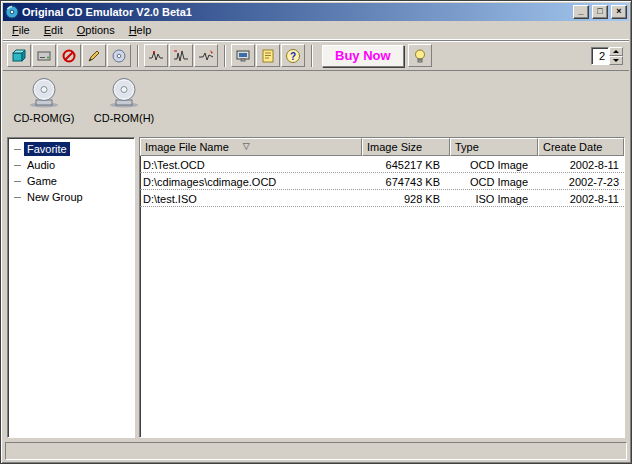  I want to click on cell-image-name: D:\Test.OCD, so click(251, 164).